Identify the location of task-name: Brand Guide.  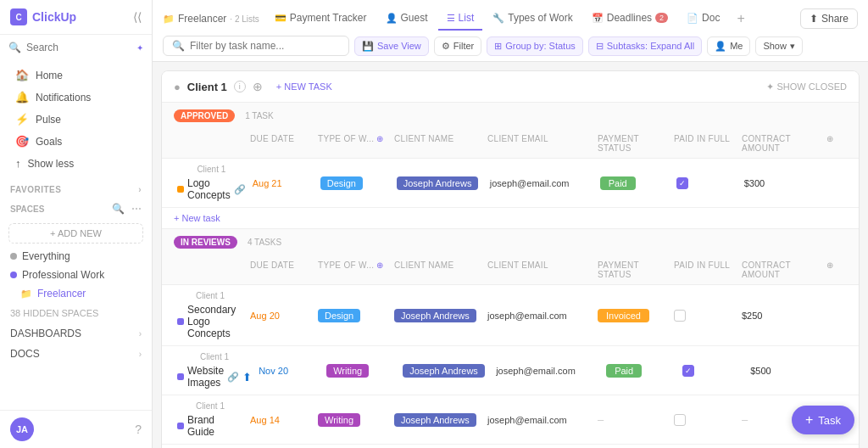
(215, 426).